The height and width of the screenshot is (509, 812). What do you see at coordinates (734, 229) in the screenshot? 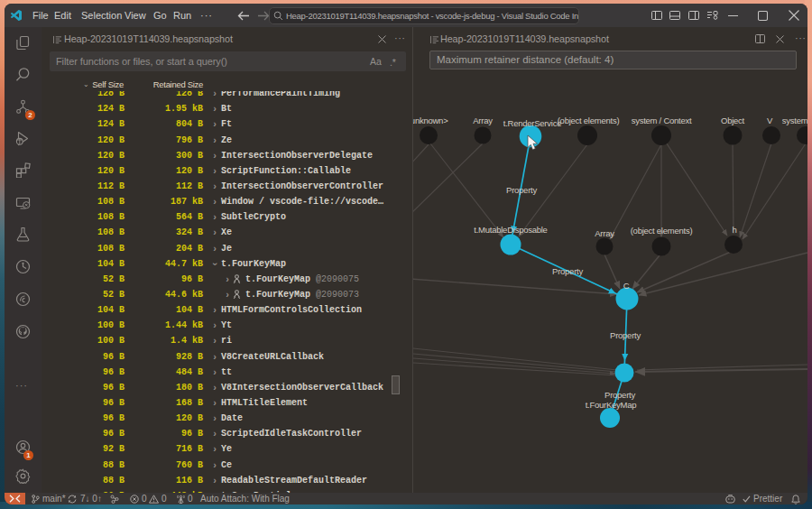
I see `svg-text: h` at bounding box center [734, 229].